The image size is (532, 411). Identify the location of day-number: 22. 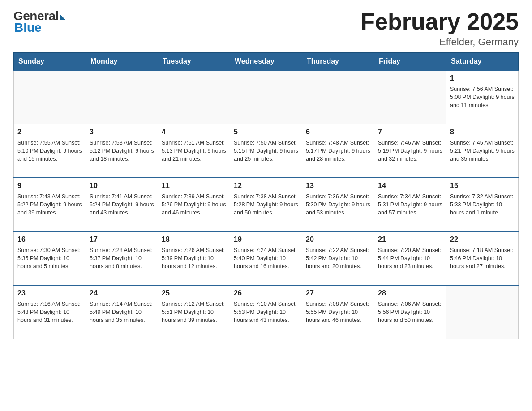
(482, 240).